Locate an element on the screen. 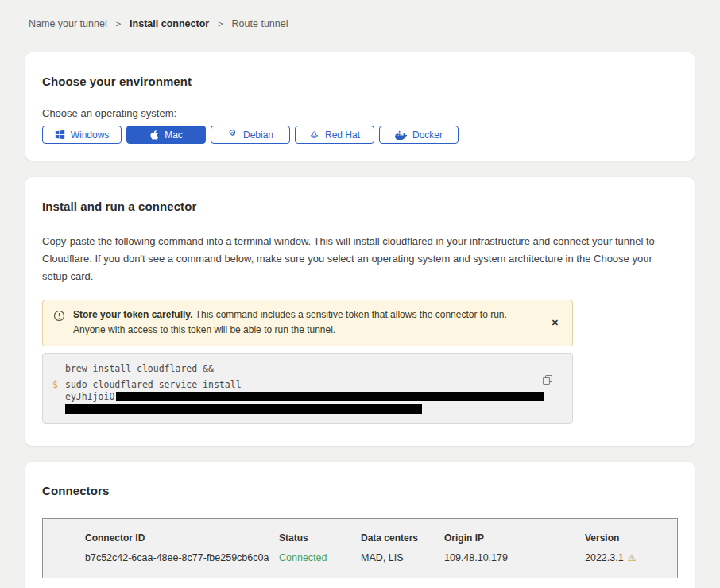 The image size is (720, 588). breadcrumb-route-tunnel: Route tunnel is located at coordinates (261, 24).